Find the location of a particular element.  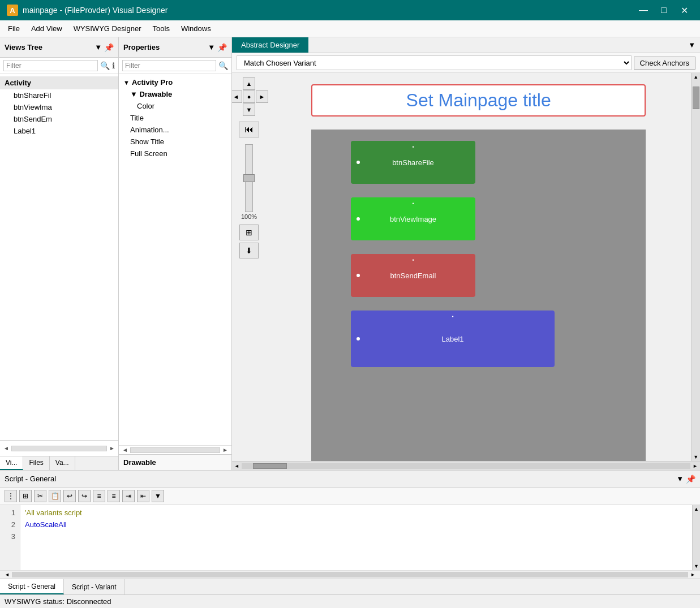

canvas-btn-share-file-label: btnShareFile is located at coordinates (413, 163).